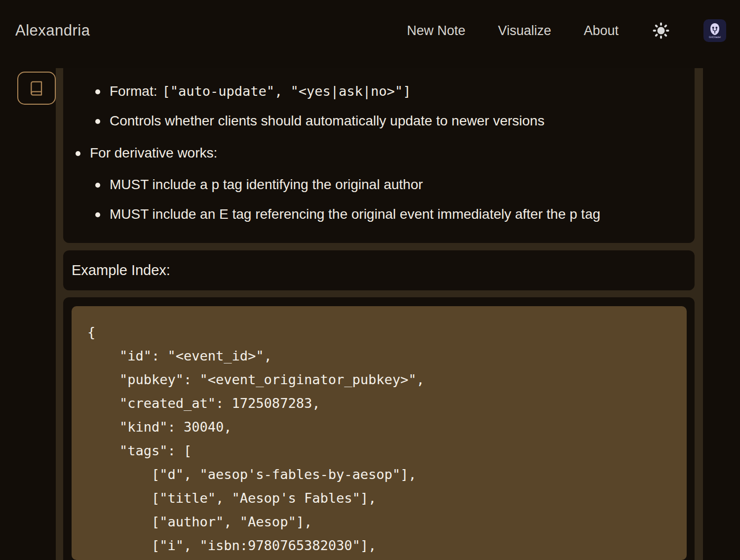  Describe the element at coordinates (121, 271) in the screenshot. I see `example-index-label: Example Index:` at that location.